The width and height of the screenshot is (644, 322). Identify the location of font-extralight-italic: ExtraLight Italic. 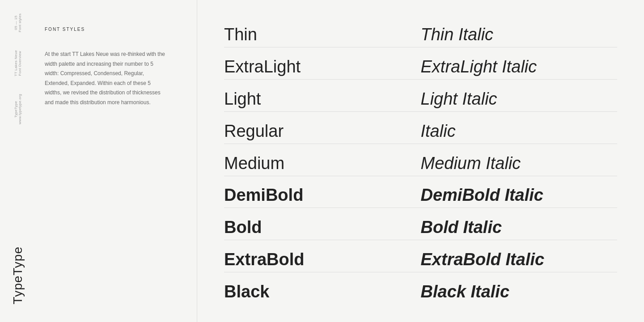
(519, 67).